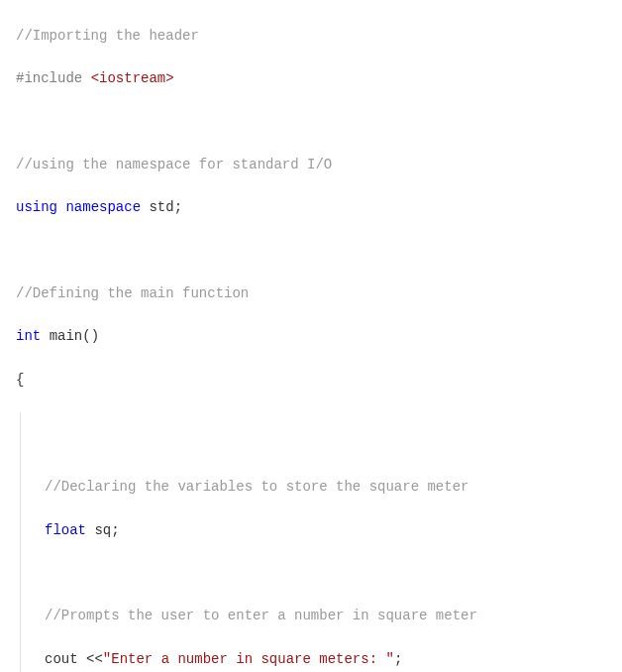 The height and width of the screenshot is (672, 622). Describe the element at coordinates (311, 166) in the screenshot. I see `code-line: //using the namespace for standard I/O` at that location.